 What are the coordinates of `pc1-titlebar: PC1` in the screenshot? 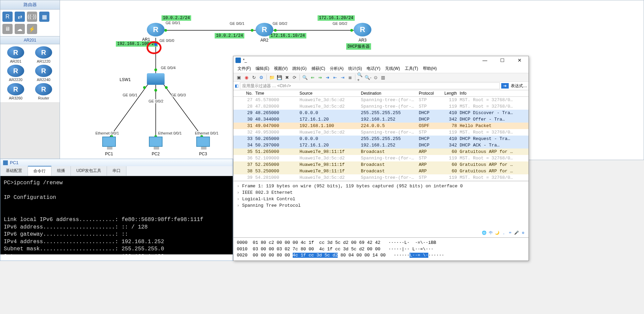 It's located at (117, 163).